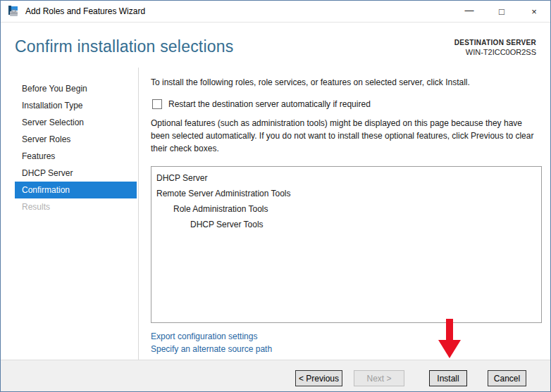 This screenshot has height=392, width=551. What do you see at coordinates (276, 376) in the screenshot?
I see `wizard-footer: < Previous Next > Install Cancel` at bounding box center [276, 376].